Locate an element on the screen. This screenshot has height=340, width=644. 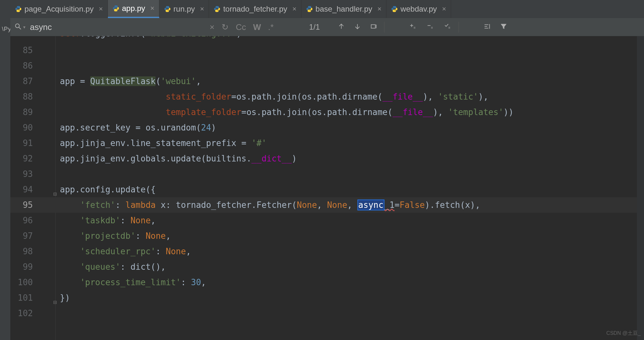
tab-label: run.py is located at coordinates (184, 9).